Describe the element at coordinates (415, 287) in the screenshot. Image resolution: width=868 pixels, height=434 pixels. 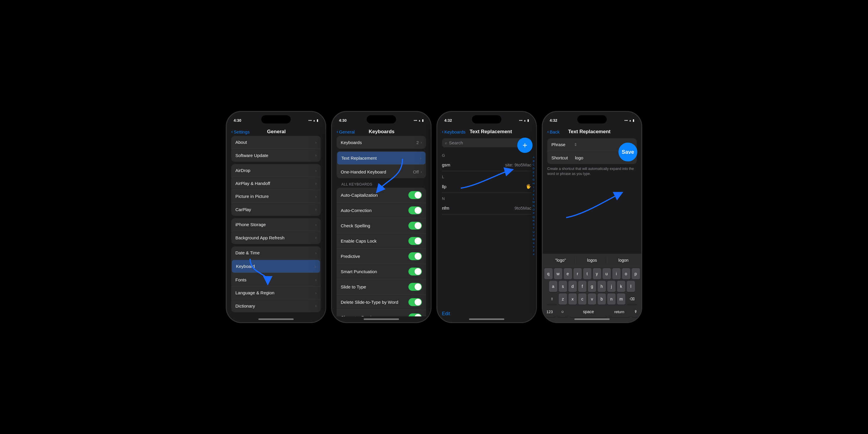
I see `toggle-slide-type` at that location.